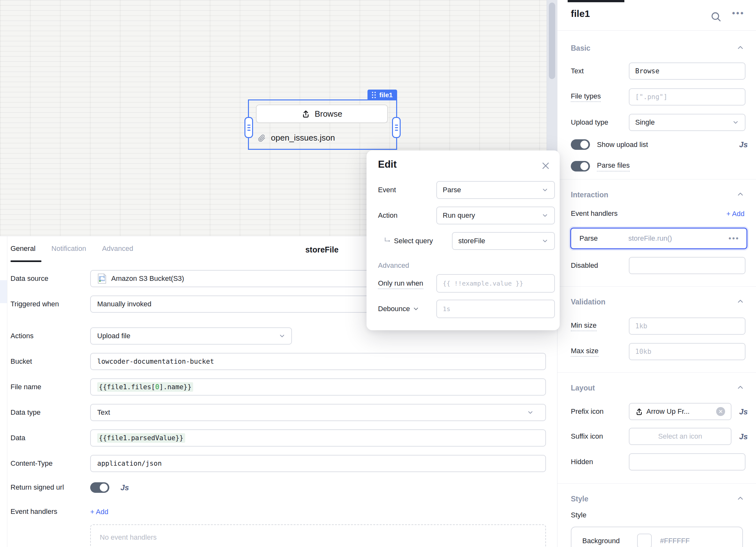 The width and height of the screenshot is (756, 547). What do you see at coordinates (645, 123) in the screenshot?
I see `upload-type-value: Single` at bounding box center [645, 123].